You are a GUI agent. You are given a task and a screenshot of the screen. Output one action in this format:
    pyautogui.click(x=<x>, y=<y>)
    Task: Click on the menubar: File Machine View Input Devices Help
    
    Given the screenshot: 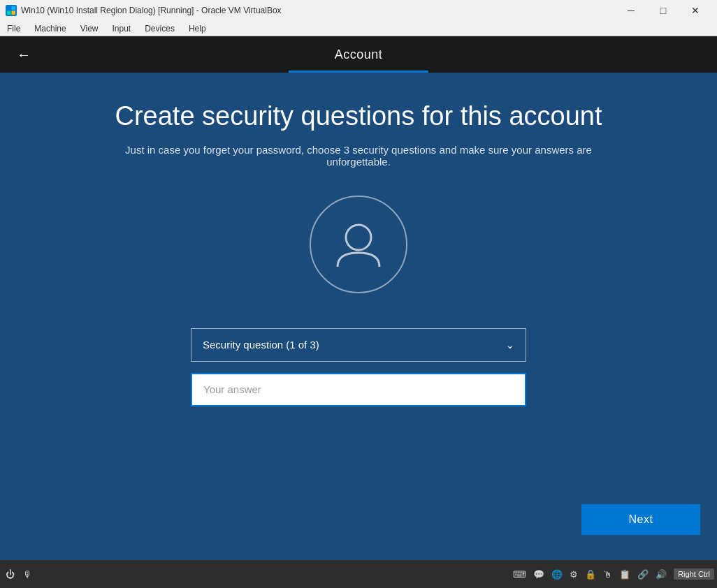 What is the action you would take?
    pyautogui.click(x=358, y=29)
    